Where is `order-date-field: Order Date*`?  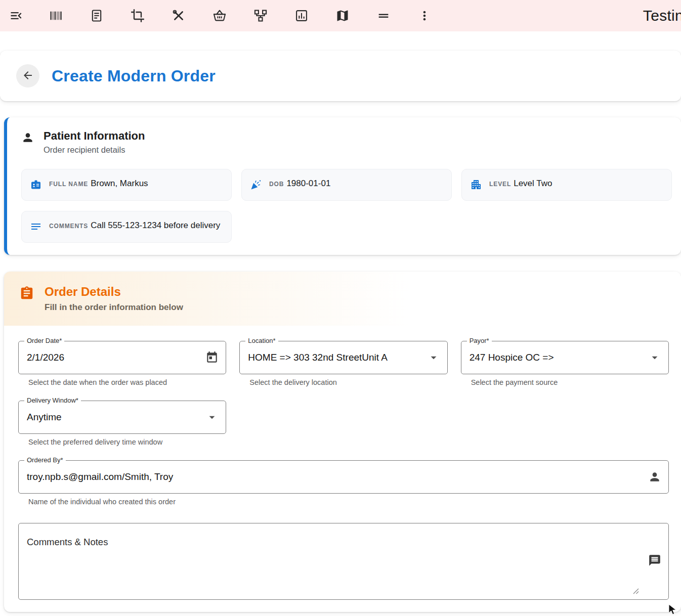 order-date-field: Order Date* is located at coordinates (122, 358).